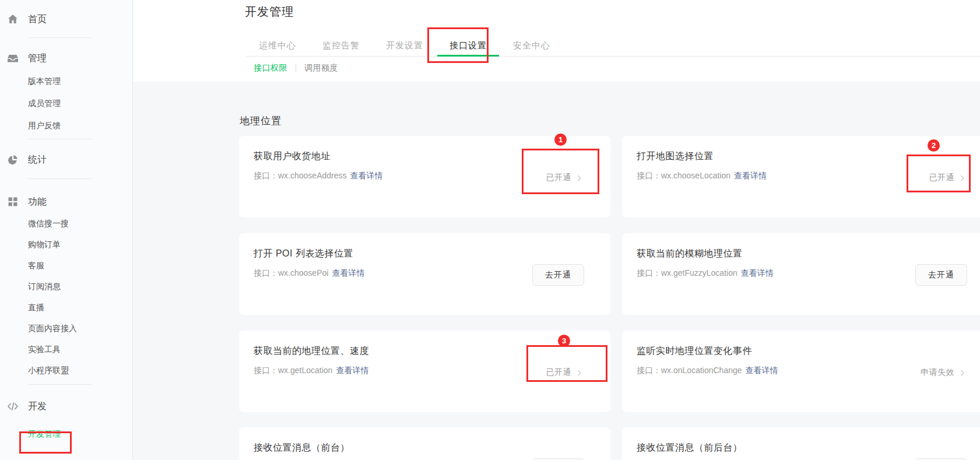 The width and height of the screenshot is (980, 460). What do you see at coordinates (66, 160) in the screenshot?
I see `sidebar-item-statistics: 统计` at bounding box center [66, 160].